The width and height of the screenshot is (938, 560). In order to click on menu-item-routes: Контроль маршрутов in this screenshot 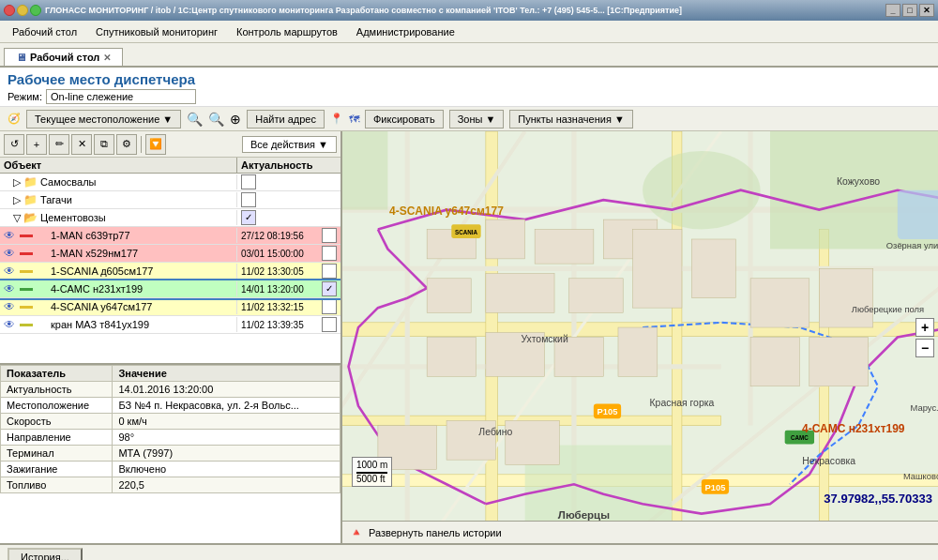, I will do `click(287, 32)`.